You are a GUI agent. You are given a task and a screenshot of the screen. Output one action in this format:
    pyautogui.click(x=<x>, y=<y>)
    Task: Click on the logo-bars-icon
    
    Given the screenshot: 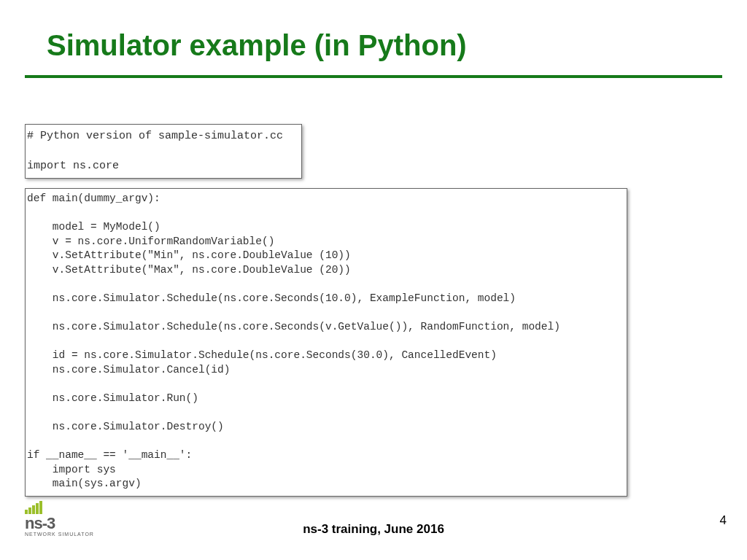 What is the action you would take?
    pyautogui.click(x=34, y=508)
    